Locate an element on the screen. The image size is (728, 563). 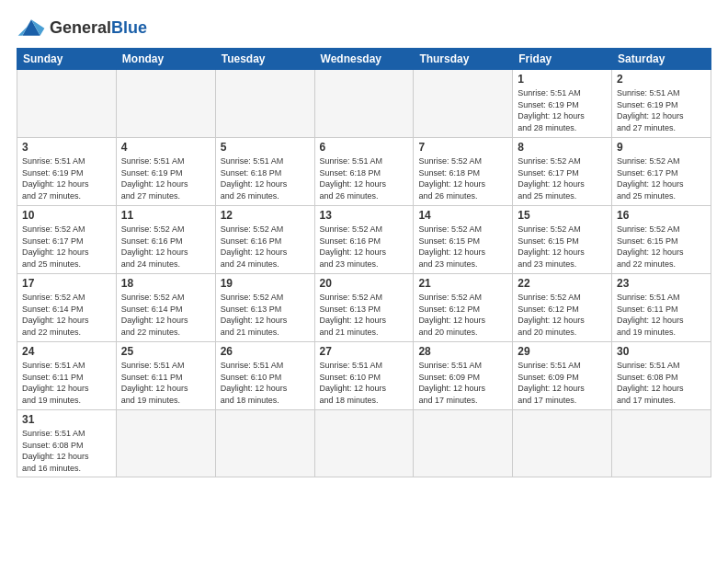
calendar-cell: 4Sunrise: 5:51 AMSunset: 6:19 PMDaylight… is located at coordinates (165, 172).